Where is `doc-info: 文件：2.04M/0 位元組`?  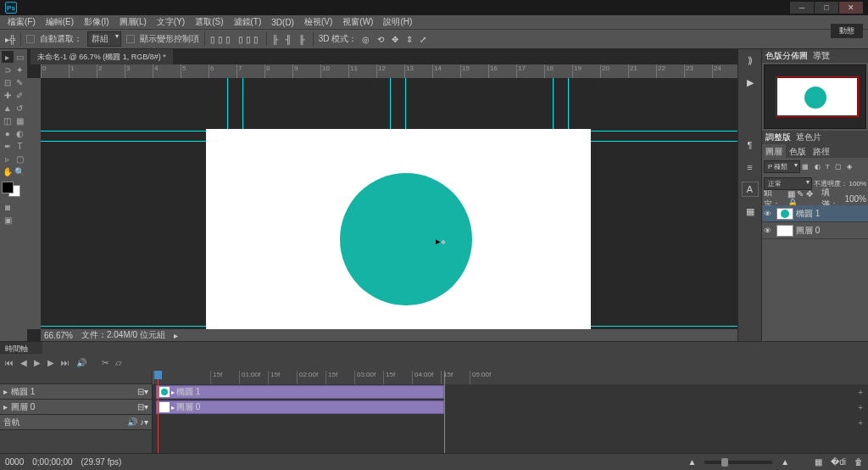 doc-info: 文件：2.04M/0 位元組 is located at coordinates (124, 335).